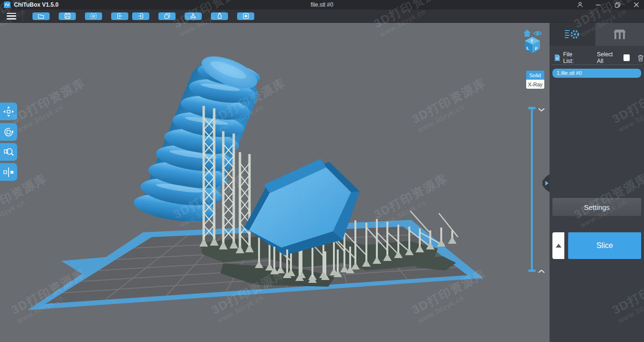 Image resolution: width=644 pixels, height=342 pixels. I want to click on file-doc-icon, so click(557, 58).